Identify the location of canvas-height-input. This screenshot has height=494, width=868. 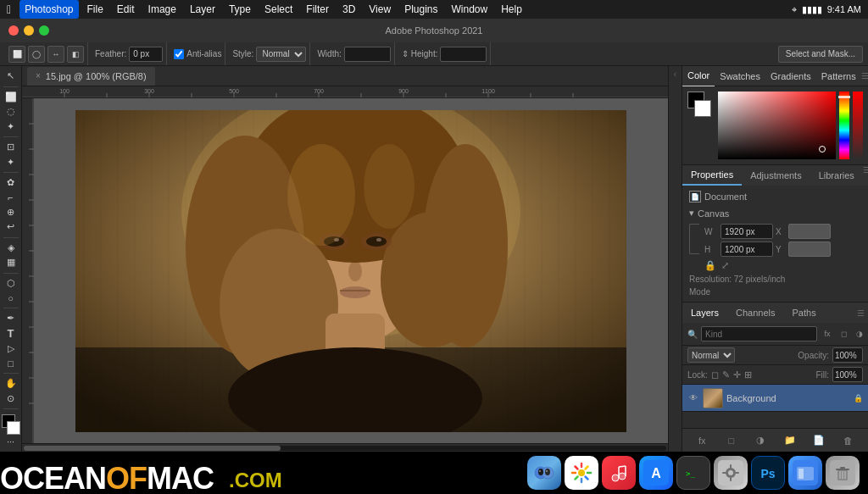
(747, 249).